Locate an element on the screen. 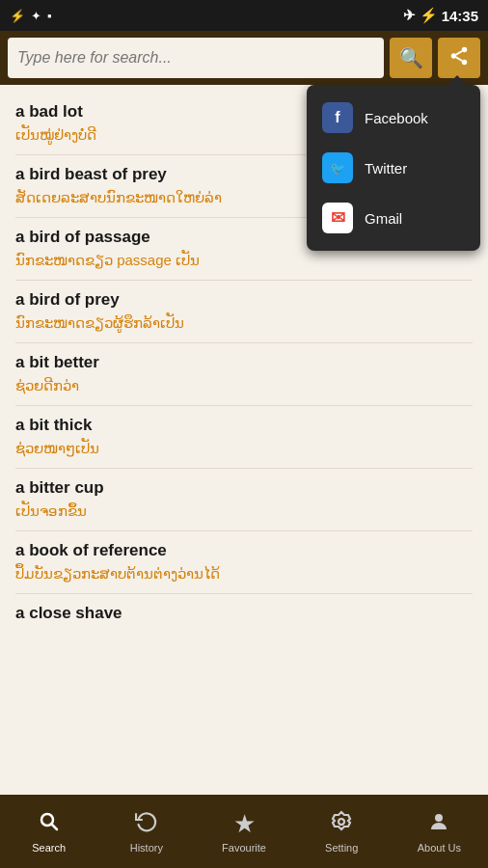  lao-term: ຊ່ວຍດີກວ່າ is located at coordinates (244, 386).